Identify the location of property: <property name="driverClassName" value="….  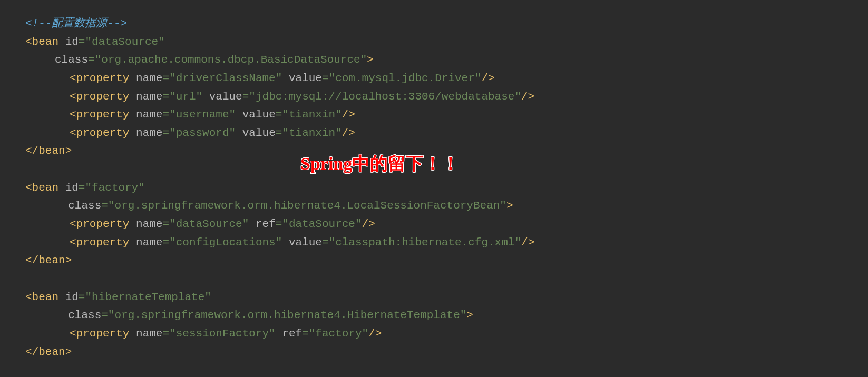
(434, 79).